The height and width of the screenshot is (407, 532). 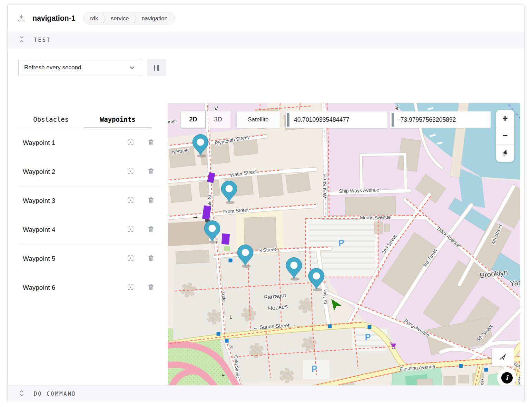 I want to click on sparkles-icon, so click(x=21, y=18).